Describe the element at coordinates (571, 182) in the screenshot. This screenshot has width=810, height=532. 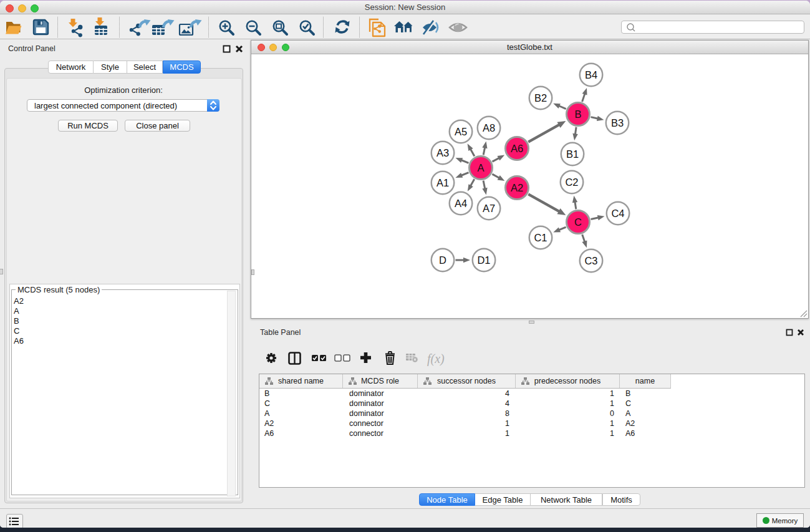
I see `svg-text: C2` at that location.